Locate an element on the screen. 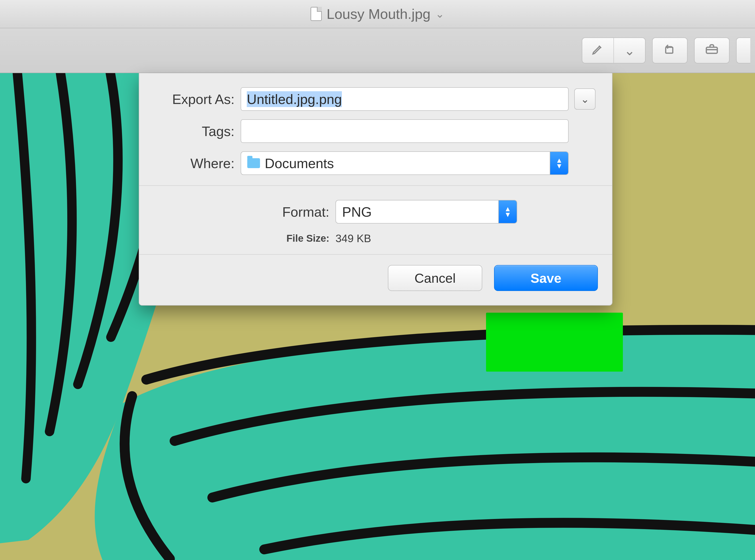  export-as-label: Export As: is located at coordinates (197, 99).